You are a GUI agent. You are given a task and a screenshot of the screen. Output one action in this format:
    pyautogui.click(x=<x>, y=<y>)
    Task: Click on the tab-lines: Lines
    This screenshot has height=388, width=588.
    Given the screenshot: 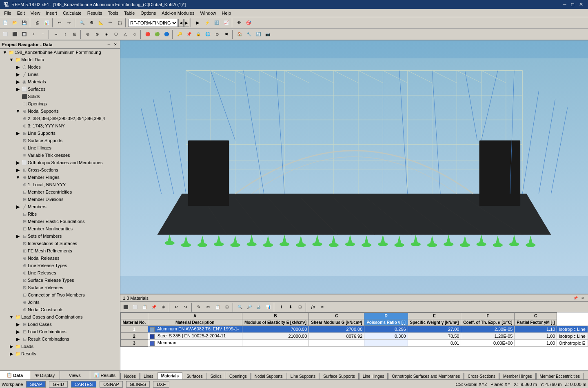 What is the action you would take?
    pyautogui.click(x=149, y=376)
    